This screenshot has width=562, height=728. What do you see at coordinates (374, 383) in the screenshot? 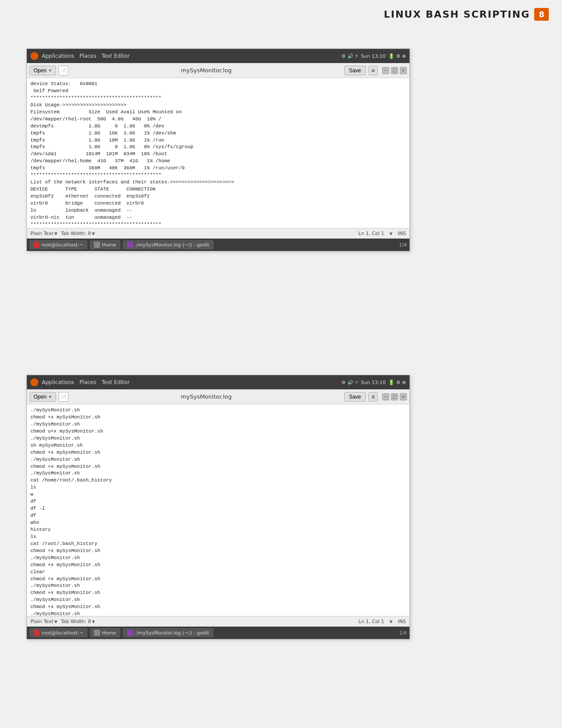
I see `system-tray-2: ⚙ 🔊 ⚡ Sun 13:10 🔋 ⚙ ⊕` at bounding box center [374, 383].